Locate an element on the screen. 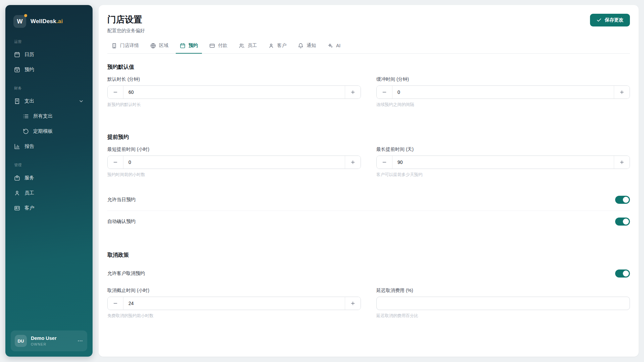 Image resolution: width=644 pixels, height=362 pixels. brand-logo: W WellDesk.ai is located at coordinates (49, 21).